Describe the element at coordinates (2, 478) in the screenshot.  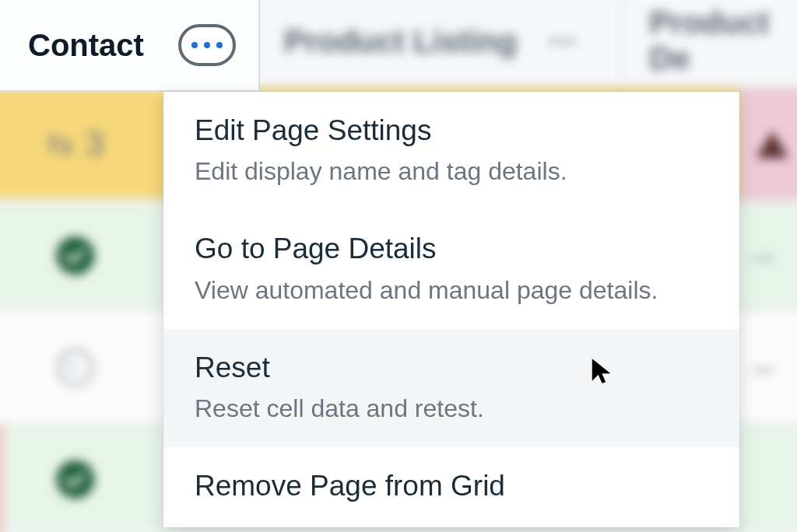
I see `row-error-stripe` at that location.